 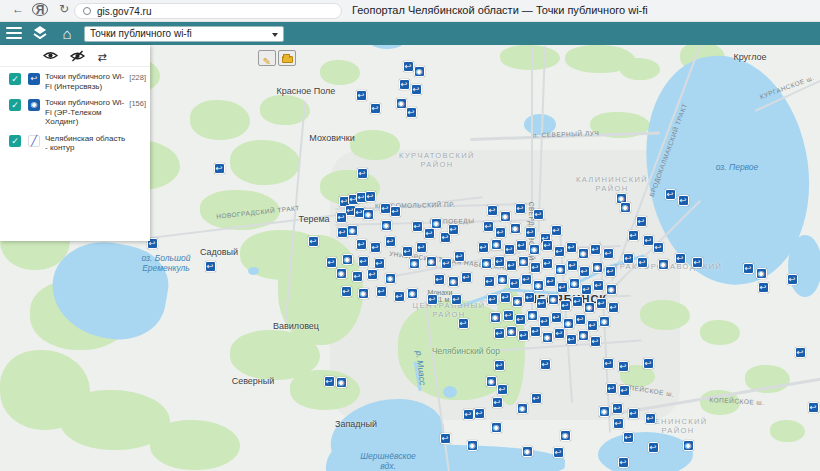 I want to click on url-bar: gis.gov74.ru, so click(x=208, y=11).